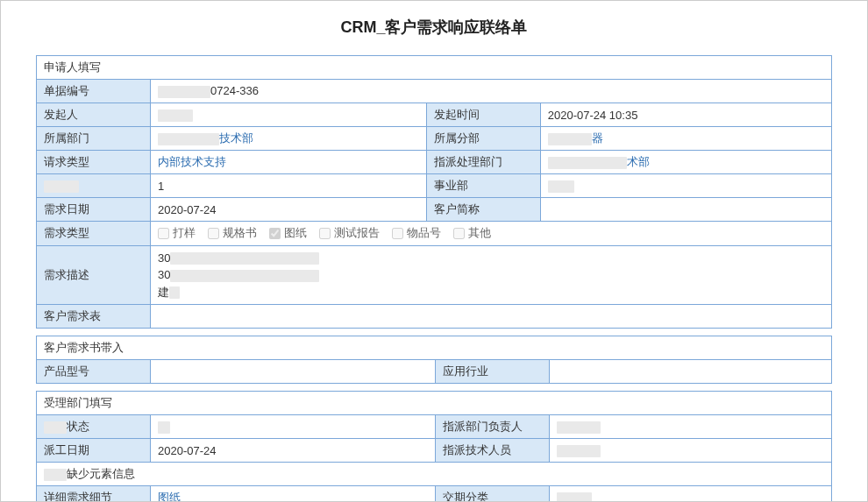  I want to click on req-desc-value: 30 30 建, so click(491, 275).